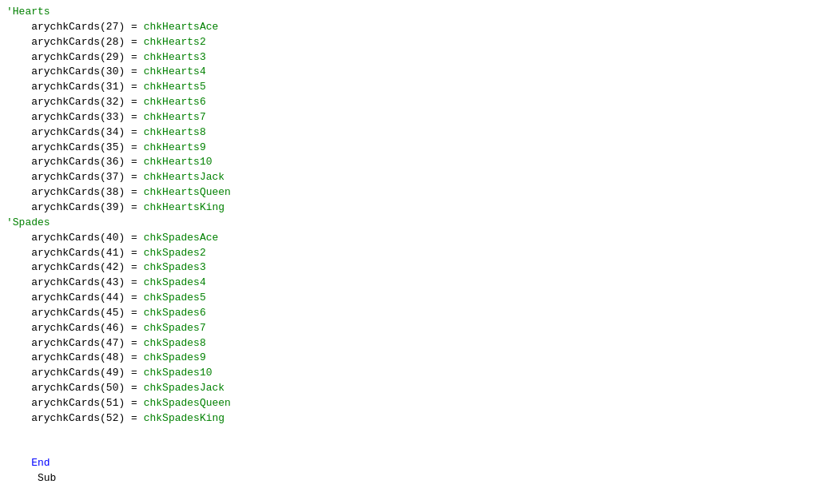 The height and width of the screenshot is (504, 818). Describe the element at coordinates (409, 471) in the screenshot. I see `end-sub-line: End Sub` at that location.